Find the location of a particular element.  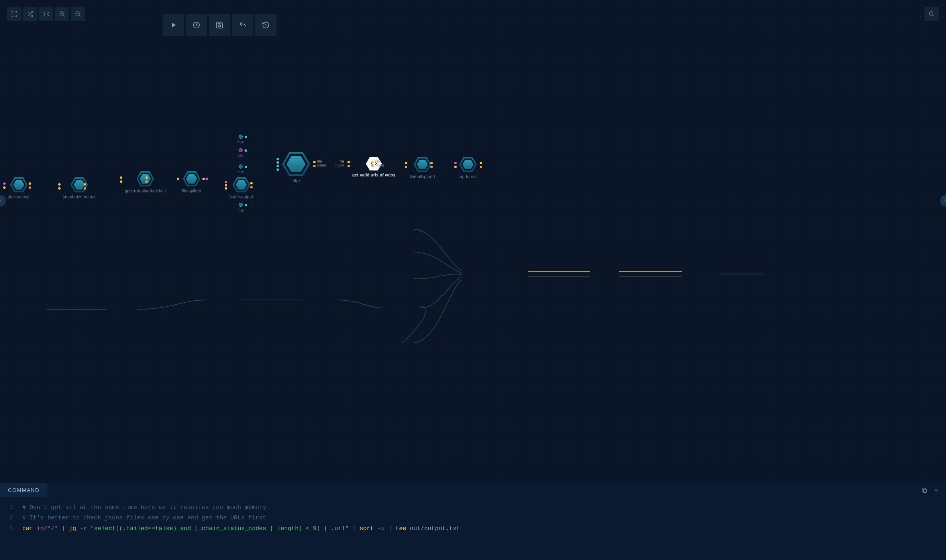

line-number: 3 is located at coordinates (14, 529).